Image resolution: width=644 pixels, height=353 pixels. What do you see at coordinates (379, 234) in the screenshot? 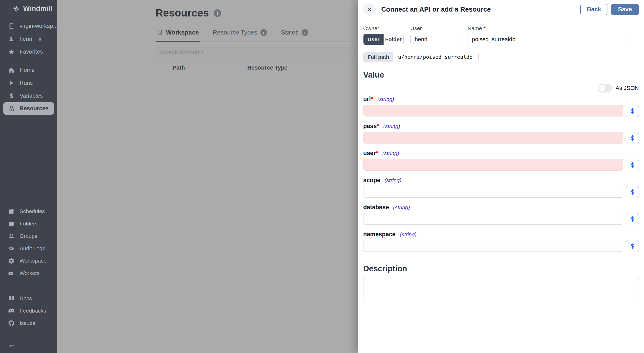
I see `field-name: namespace` at bounding box center [379, 234].